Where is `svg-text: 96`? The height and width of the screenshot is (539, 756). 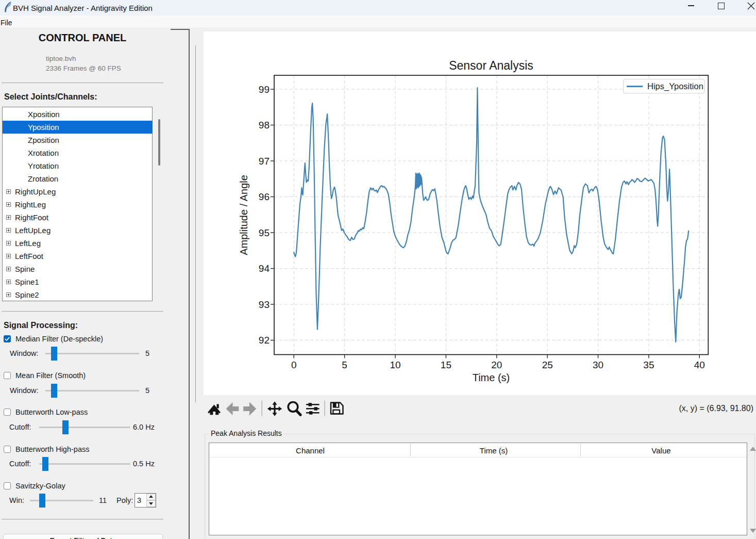
svg-text: 96 is located at coordinates (264, 197).